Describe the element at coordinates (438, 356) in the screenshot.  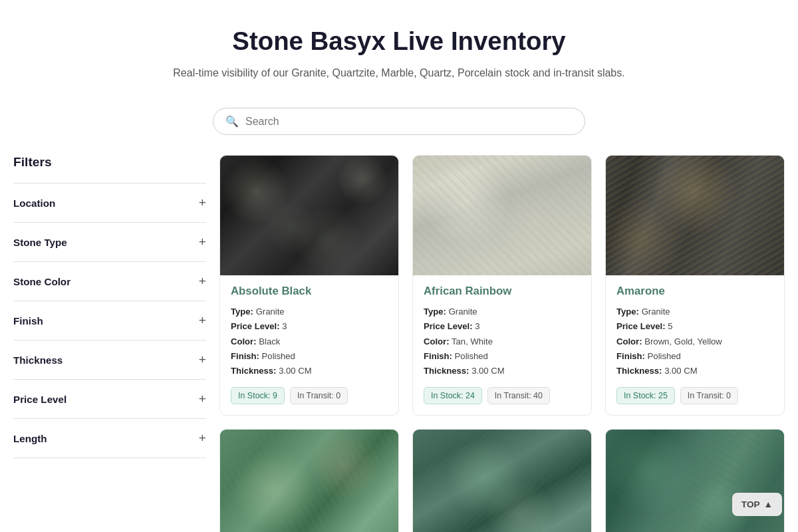
I see `finish-label-1: Finish:` at that location.